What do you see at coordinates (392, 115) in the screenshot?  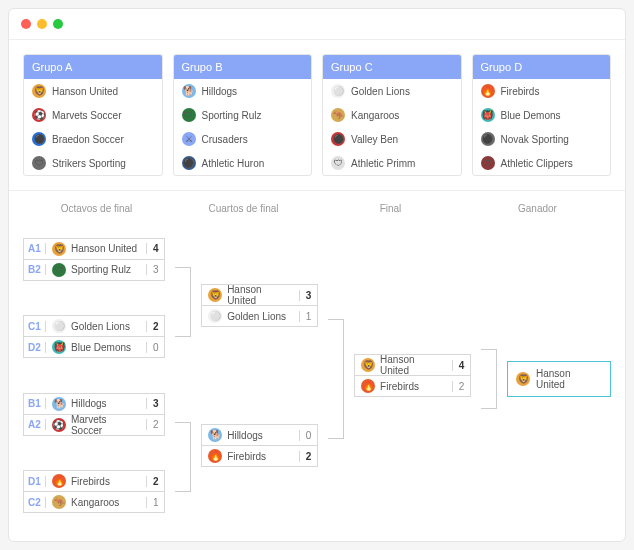 I see `group-team-row: 🦘Kangaroos` at bounding box center [392, 115].